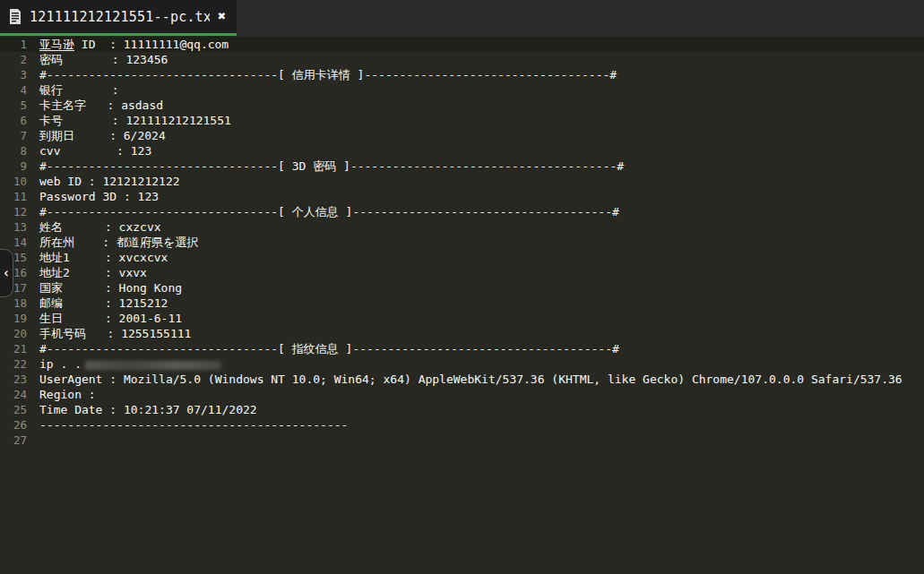 The width and height of the screenshot is (924, 574). I want to click on line-text: 卡号 : 121111212121551, so click(133, 120).